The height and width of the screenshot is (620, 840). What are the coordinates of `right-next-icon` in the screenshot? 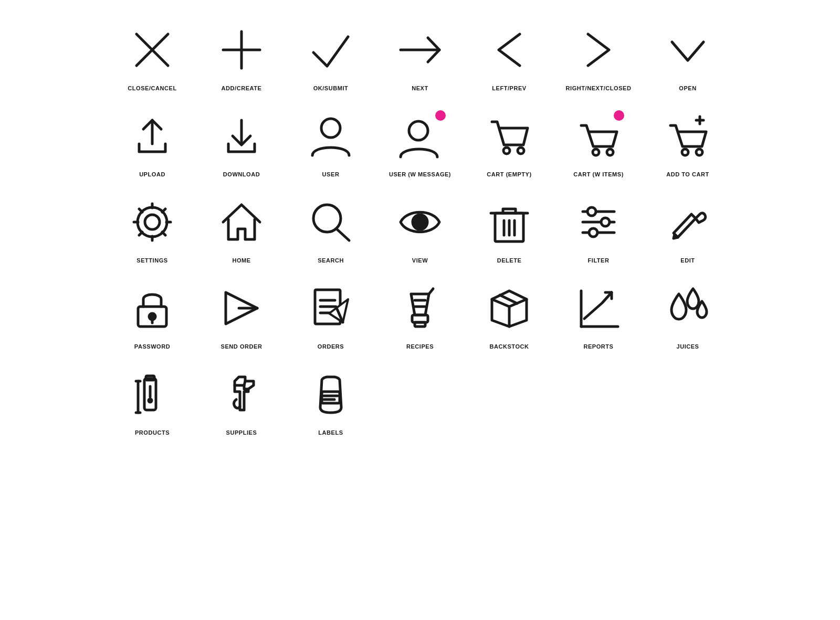 It's located at (598, 50).